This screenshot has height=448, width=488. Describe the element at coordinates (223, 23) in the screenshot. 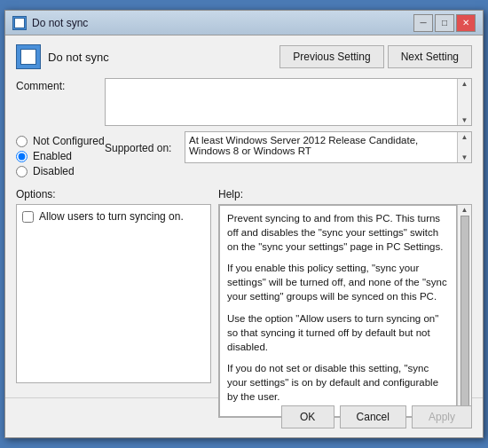

I see `window-title: Do not sync` at that location.